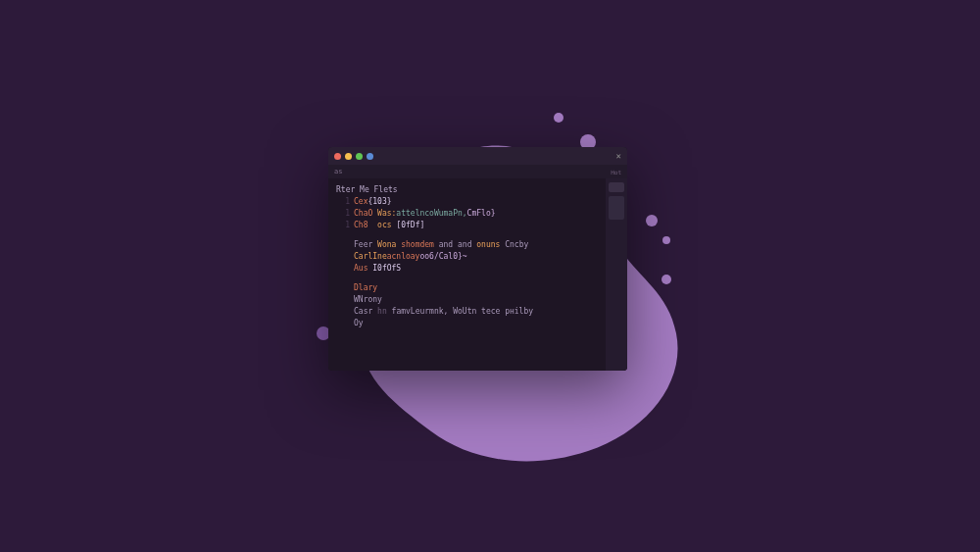  What do you see at coordinates (466, 275) in the screenshot?
I see `code-text-area: Rter Me Flets 1Cex{103} 1ChaO Was:atteln…` at bounding box center [466, 275].